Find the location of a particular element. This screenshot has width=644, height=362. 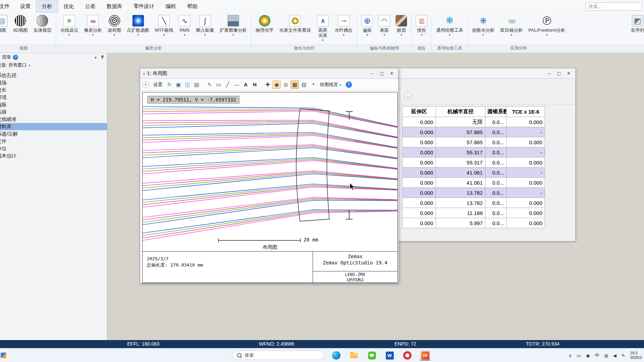

pin-icon is located at coordinates (102, 57).